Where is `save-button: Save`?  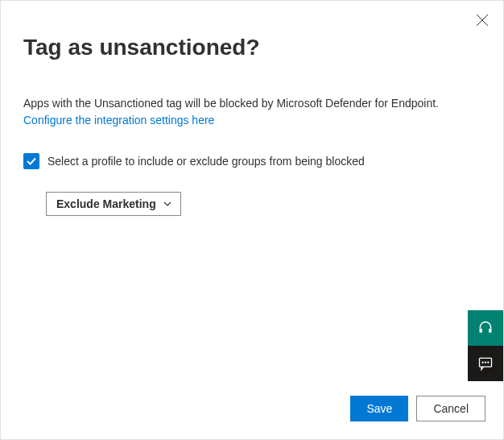 save-button: Save is located at coordinates (379, 409).